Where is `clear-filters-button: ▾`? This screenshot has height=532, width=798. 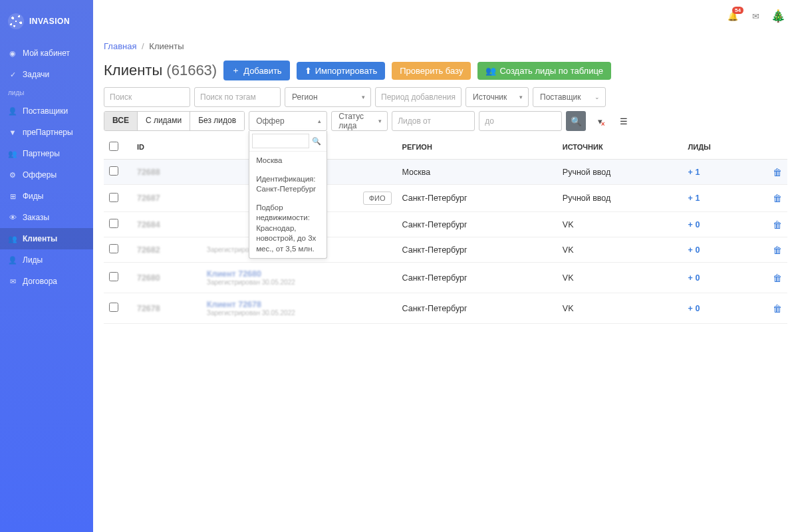 clear-filters-button: ▾ is located at coordinates (600, 121).